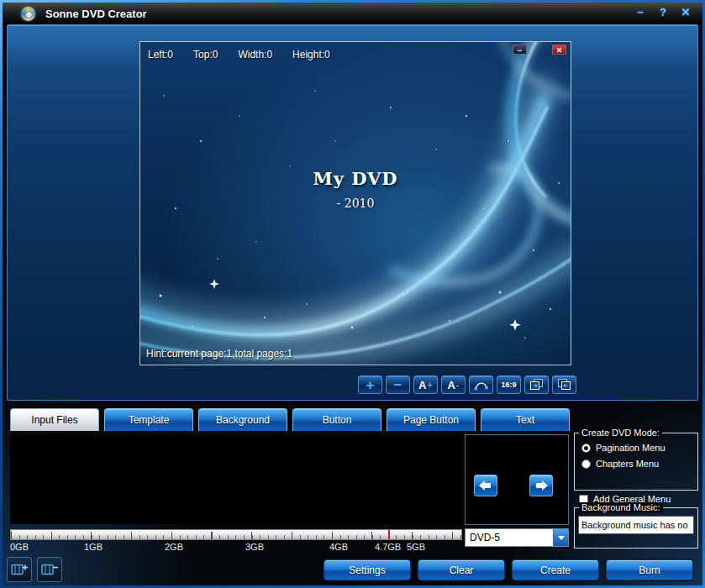 The height and width of the screenshot is (588, 705). What do you see at coordinates (560, 50) in the screenshot?
I see `preview-close-button: ✕` at bounding box center [560, 50].